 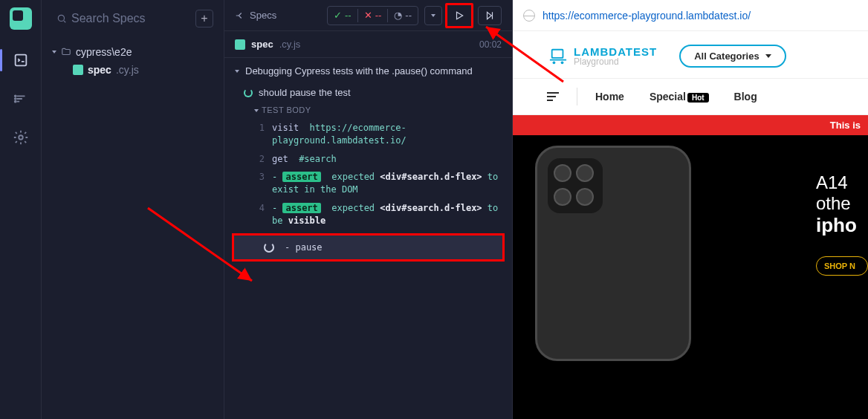 I want to click on running-spec-ext: .cy.js, so click(x=290, y=45).